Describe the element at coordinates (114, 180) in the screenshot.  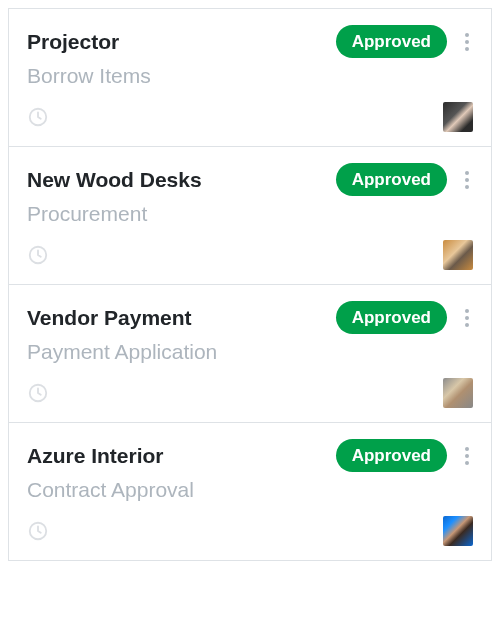
I see `card-title: New Wood Desks` at that location.